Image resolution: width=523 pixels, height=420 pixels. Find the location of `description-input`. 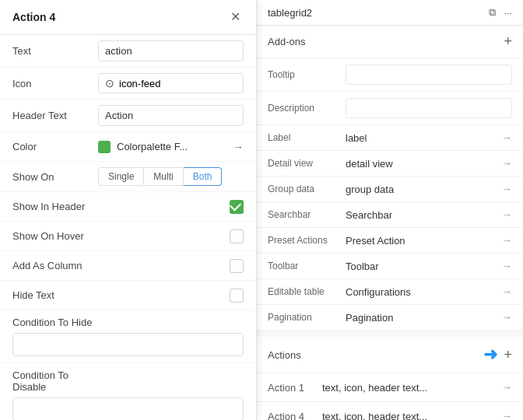

description-input is located at coordinates (429, 108).